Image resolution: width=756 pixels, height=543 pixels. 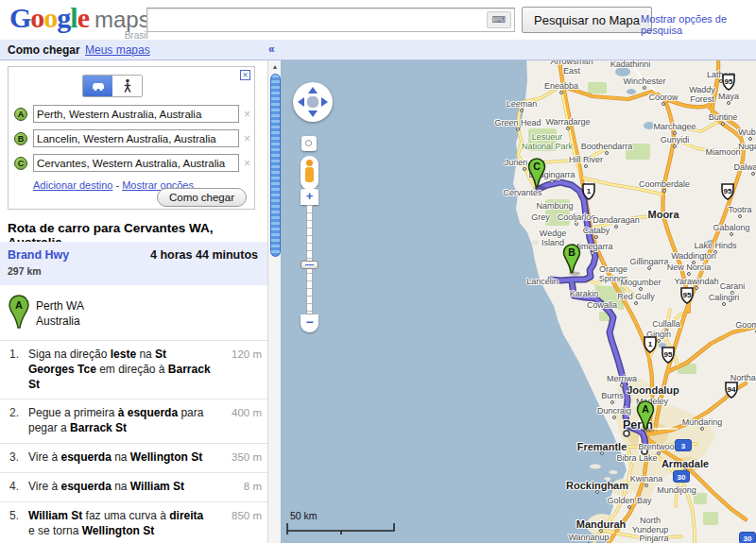 What do you see at coordinates (136, 113) in the screenshot?
I see `waypoint-input-a` at bounding box center [136, 113].